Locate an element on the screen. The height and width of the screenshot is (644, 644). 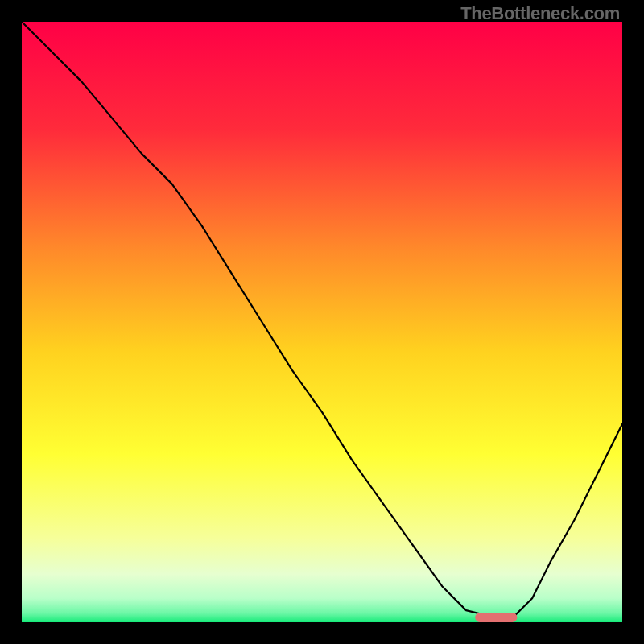
target-marker is located at coordinates (496, 617).